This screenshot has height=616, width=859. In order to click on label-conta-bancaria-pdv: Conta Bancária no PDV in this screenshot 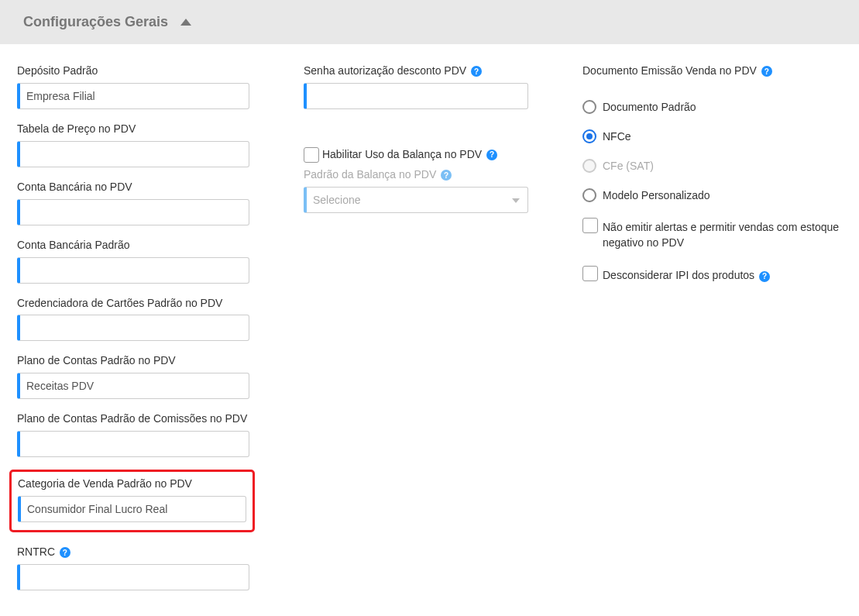, I will do `click(133, 188)`.